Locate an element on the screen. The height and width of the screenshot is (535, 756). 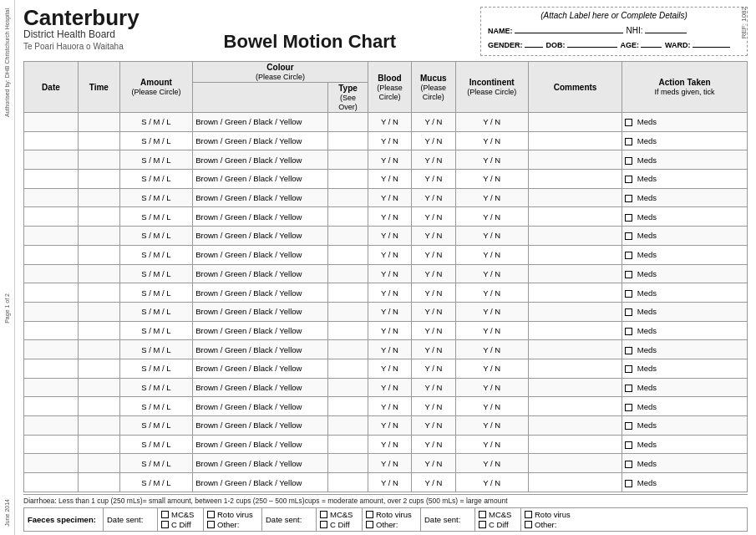
nhi-input-line is located at coordinates (666, 28).